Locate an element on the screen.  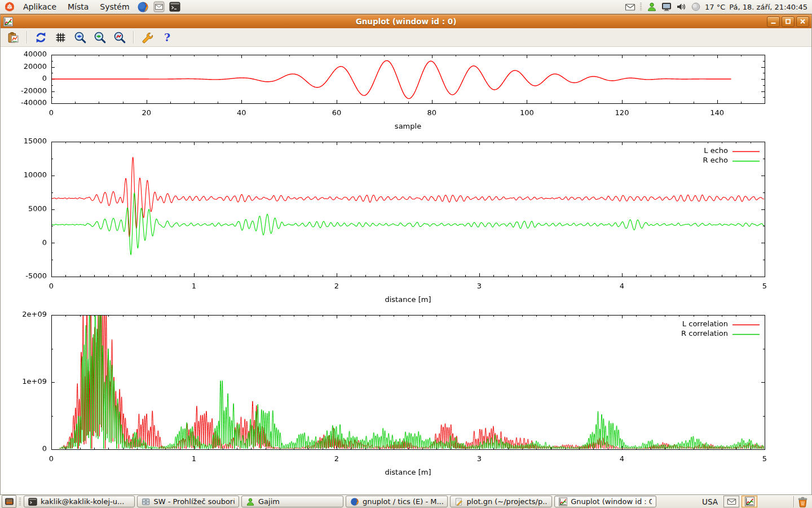
toolbar: ? is located at coordinates (406, 37).